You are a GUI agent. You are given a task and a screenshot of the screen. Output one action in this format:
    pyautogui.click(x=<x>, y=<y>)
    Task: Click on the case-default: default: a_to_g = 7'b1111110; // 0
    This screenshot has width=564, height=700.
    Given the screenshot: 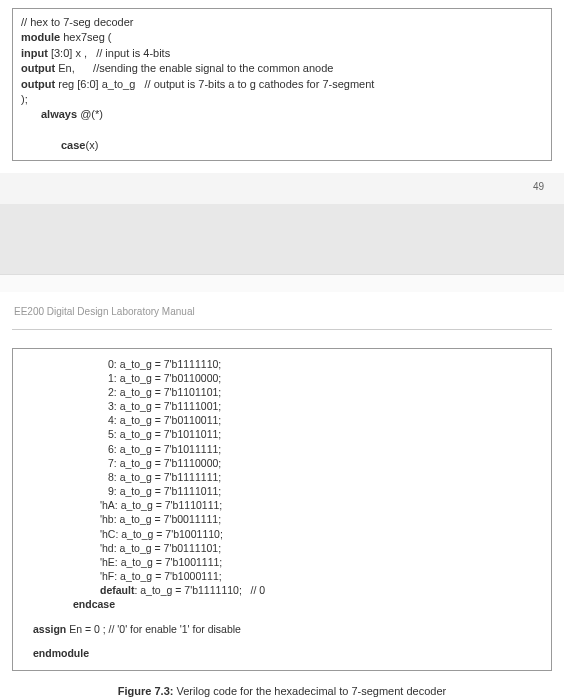 What is the action you would take?
    pyautogui.click(x=282, y=590)
    